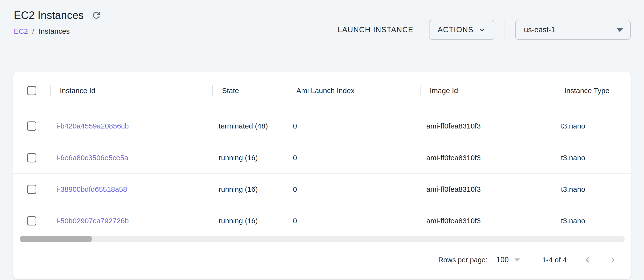  Describe the element at coordinates (554, 260) in the screenshot. I see `pagination-range-label: 1-4 of 4` at that location.